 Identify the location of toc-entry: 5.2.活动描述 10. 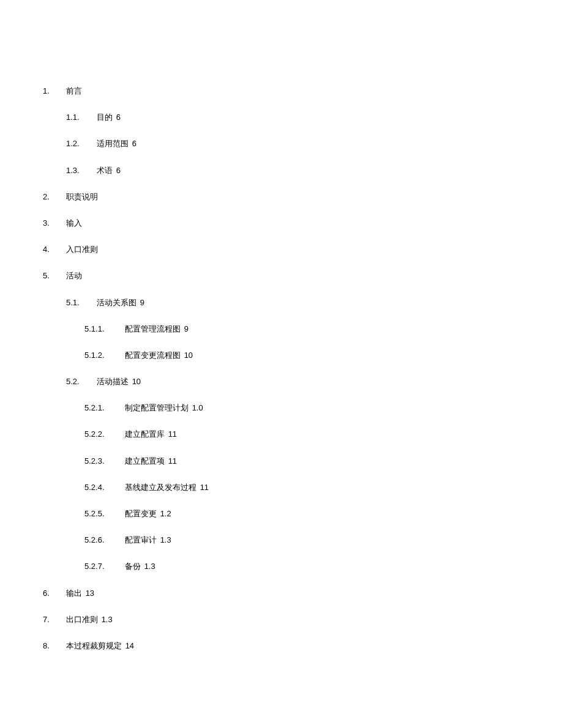
(293, 382).